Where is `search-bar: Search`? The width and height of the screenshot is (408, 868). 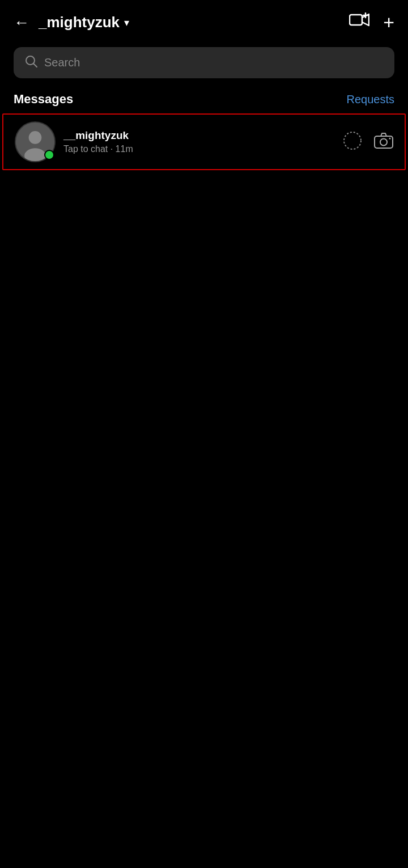
search-bar: Search is located at coordinates (204, 62).